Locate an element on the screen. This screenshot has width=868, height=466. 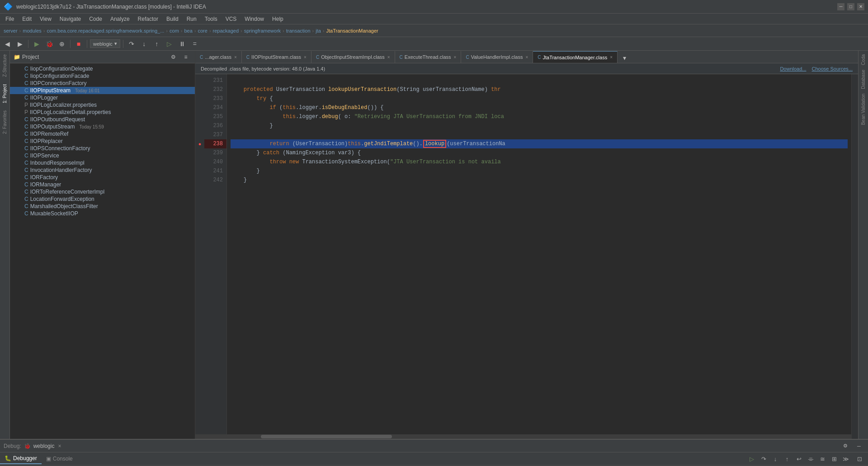
tab-JtaTransactionManager: C JtaTransactionManager.class × is located at coordinates (575, 57).